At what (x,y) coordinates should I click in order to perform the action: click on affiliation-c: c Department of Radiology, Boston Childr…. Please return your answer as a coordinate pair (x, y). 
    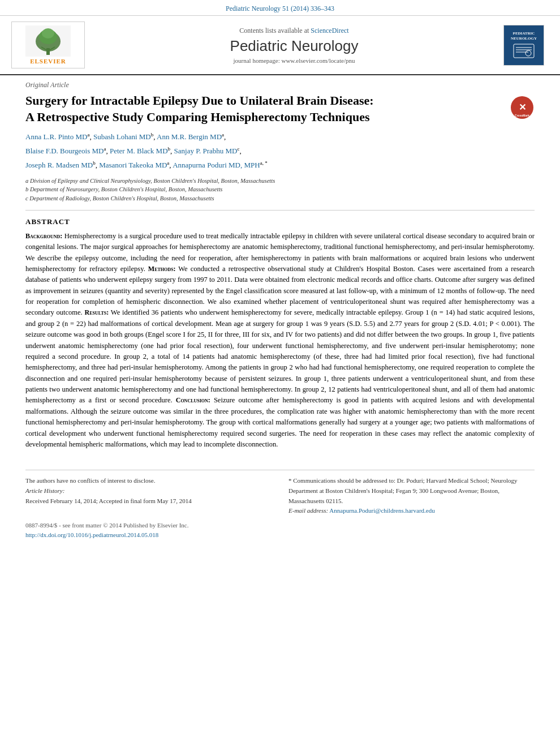
    Looking at the image, I should click on (280, 199).